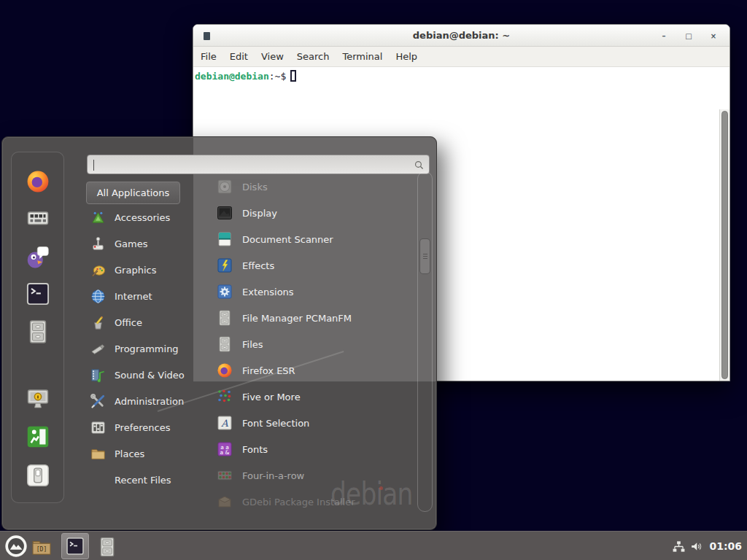  Describe the element at coordinates (149, 401) in the screenshot. I see `category-administration: Administration` at that location.